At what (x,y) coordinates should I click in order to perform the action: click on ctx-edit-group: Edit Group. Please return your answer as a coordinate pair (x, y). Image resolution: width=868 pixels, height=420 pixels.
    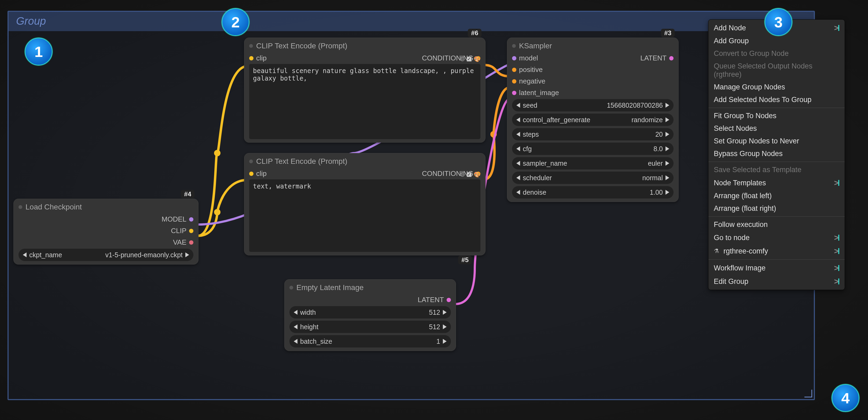
    Looking at the image, I should click on (776, 281).